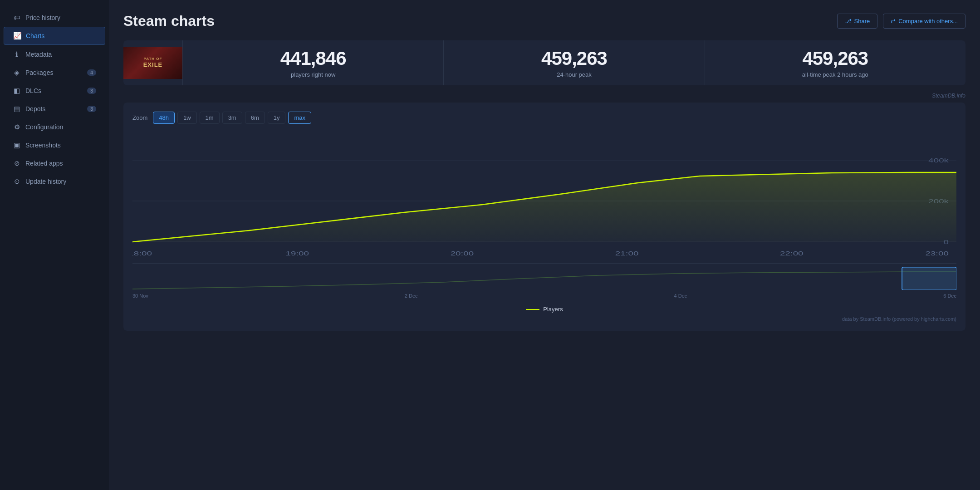 The image size is (980, 490). What do you see at coordinates (17, 54) in the screenshot?
I see `metadata-icon: ℹ` at bounding box center [17, 54].